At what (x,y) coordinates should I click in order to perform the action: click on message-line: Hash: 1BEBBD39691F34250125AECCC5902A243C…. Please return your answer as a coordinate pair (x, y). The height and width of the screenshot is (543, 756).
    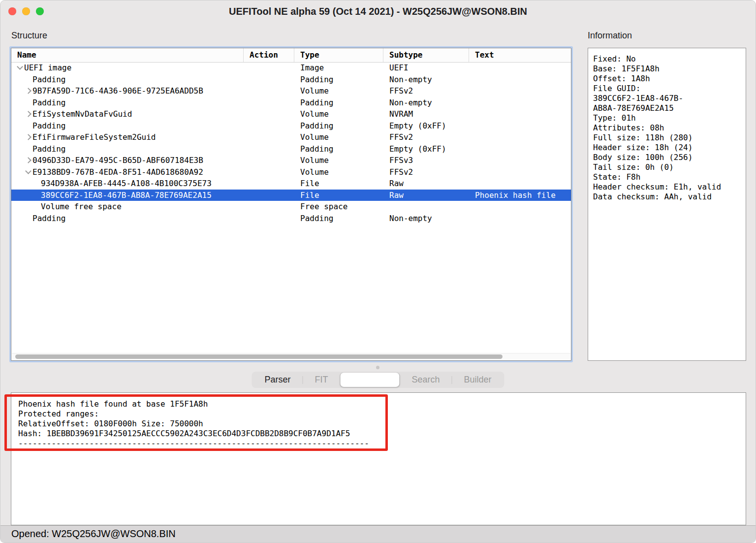
    Looking at the image, I should click on (378, 434).